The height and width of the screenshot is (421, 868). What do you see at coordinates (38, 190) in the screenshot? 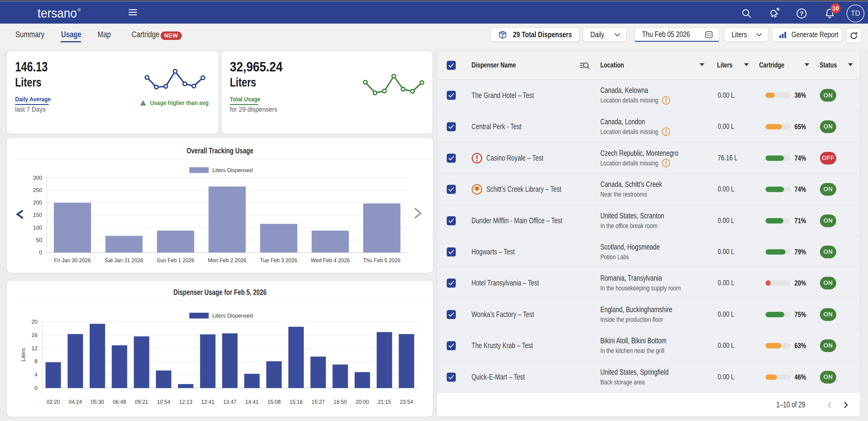
I see `svg-text: 250` at bounding box center [38, 190].